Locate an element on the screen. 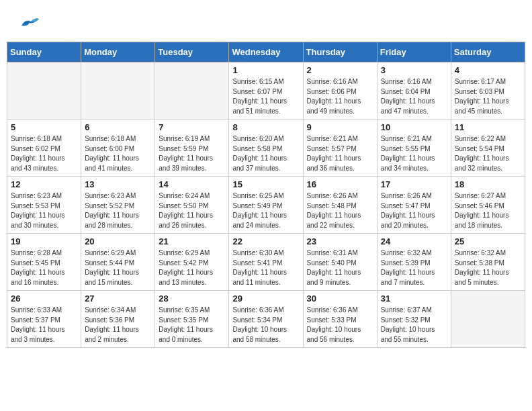 This screenshot has height=411, width=532. calendar-cell: 25Sunrise: 6:32 AM Sunset: 5:38 PM Dayli… is located at coordinates (488, 262).